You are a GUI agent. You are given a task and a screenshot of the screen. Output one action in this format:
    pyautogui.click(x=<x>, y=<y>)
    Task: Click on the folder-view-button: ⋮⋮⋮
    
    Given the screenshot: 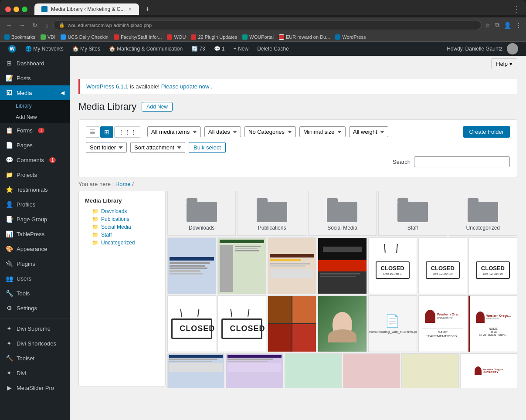 What is the action you would take?
    pyautogui.click(x=127, y=132)
    